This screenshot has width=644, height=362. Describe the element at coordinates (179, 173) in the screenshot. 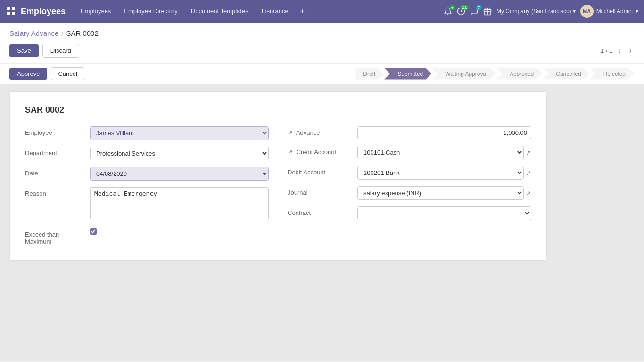

I see `date-select: 04/08/2020` at that location.